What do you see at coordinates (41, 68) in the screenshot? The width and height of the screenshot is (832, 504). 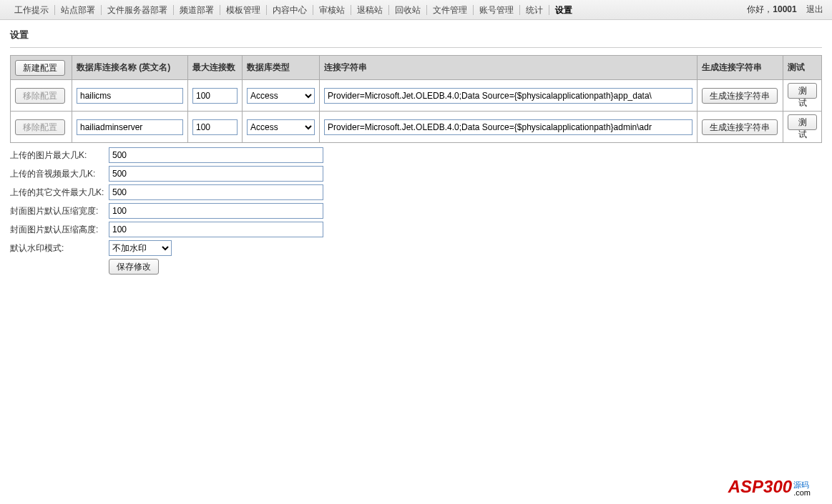 I see `header-action: 新建配置` at bounding box center [41, 68].